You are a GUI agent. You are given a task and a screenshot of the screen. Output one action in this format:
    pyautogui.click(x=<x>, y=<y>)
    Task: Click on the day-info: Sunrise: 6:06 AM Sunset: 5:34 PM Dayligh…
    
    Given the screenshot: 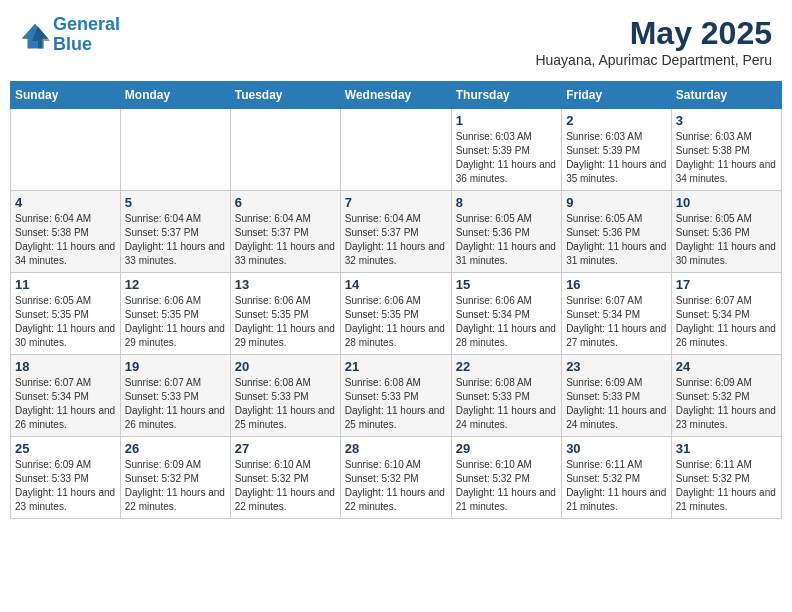 What is the action you would take?
    pyautogui.click(x=506, y=322)
    